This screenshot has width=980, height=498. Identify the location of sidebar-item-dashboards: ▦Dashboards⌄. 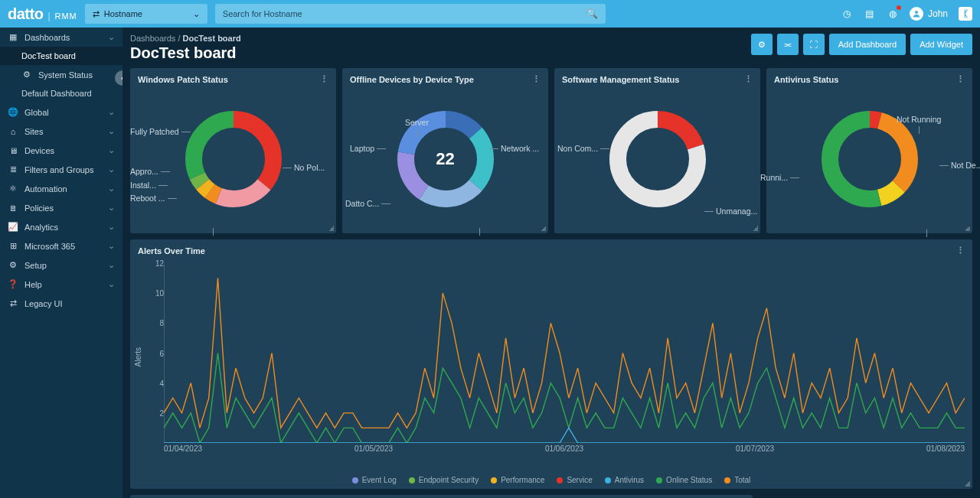
(61, 37).